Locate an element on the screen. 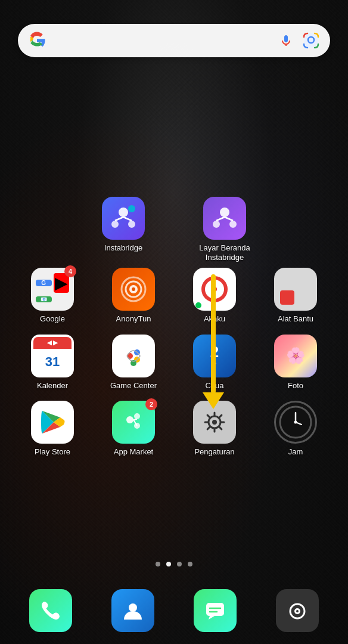 The height and width of the screenshot is (644, 348). app-kalender: ◀ ▶ 31 Kalender is located at coordinates (52, 363).